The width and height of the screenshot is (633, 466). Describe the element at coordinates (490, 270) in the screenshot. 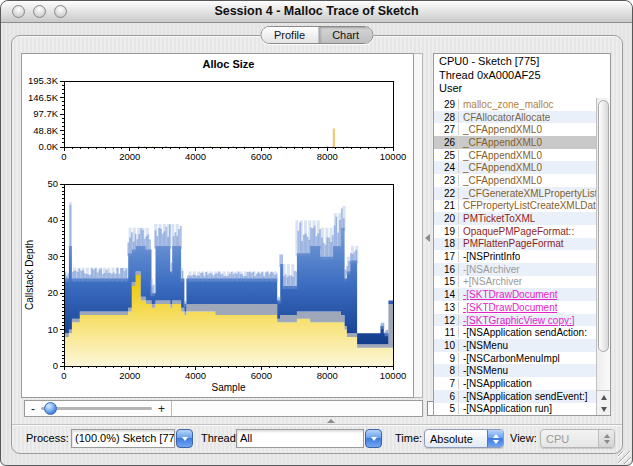

I see `row-label: -[NSArchiver` at that location.